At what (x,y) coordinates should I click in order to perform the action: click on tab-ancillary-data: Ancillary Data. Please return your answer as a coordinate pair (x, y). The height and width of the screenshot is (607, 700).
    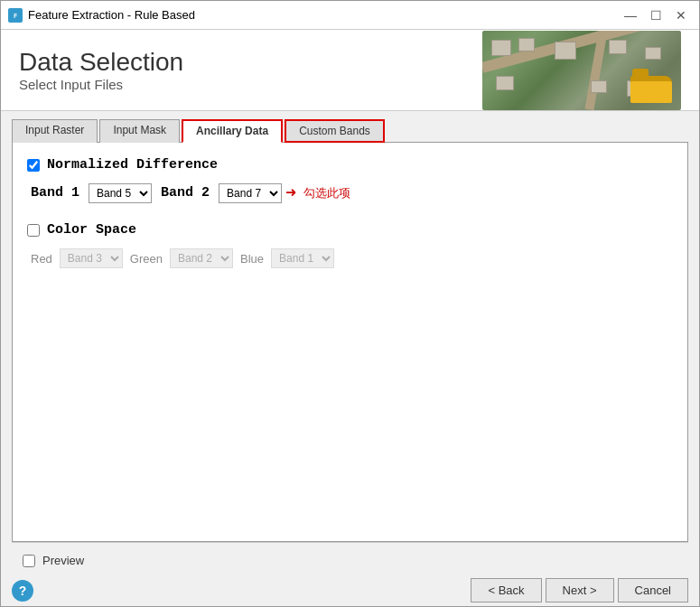
    Looking at the image, I should click on (232, 131).